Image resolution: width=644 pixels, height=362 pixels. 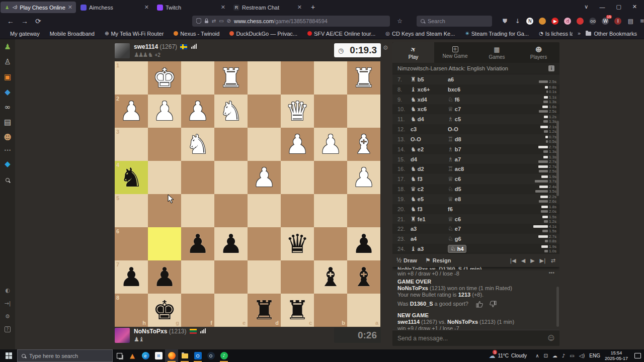 What do you see at coordinates (364, 211) in the screenshot?
I see `square-a5` at bounding box center [364, 211].